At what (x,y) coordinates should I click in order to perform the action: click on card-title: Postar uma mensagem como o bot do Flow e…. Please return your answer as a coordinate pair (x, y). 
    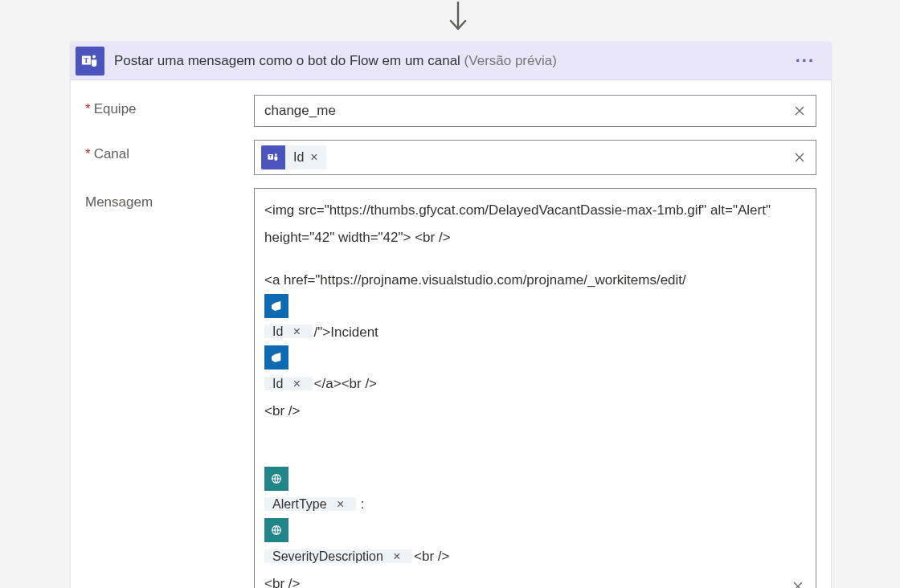
    Looking at the image, I should click on (336, 61).